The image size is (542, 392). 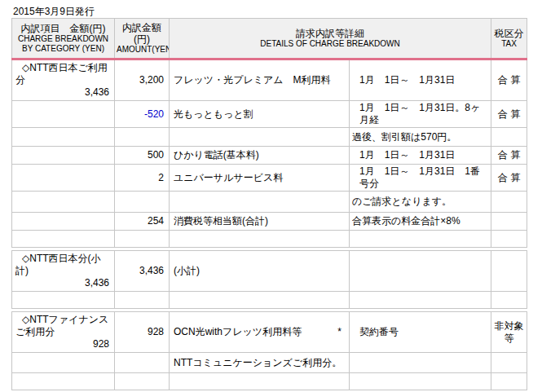 What do you see at coordinates (142, 50) in the screenshot?
I see `header-amount-en: AMOUNT(YEN)` at bounding box center [142, 50].